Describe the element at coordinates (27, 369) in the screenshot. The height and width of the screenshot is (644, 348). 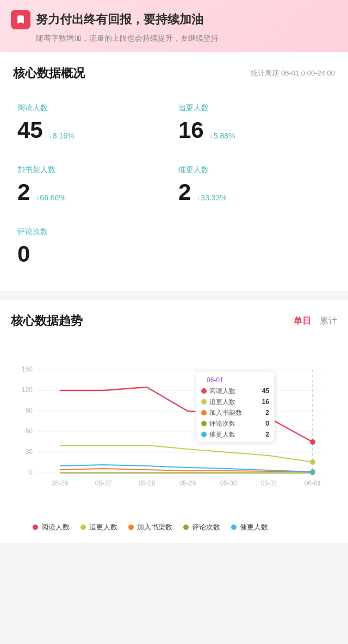
I see `svg-text: 150` at that location.